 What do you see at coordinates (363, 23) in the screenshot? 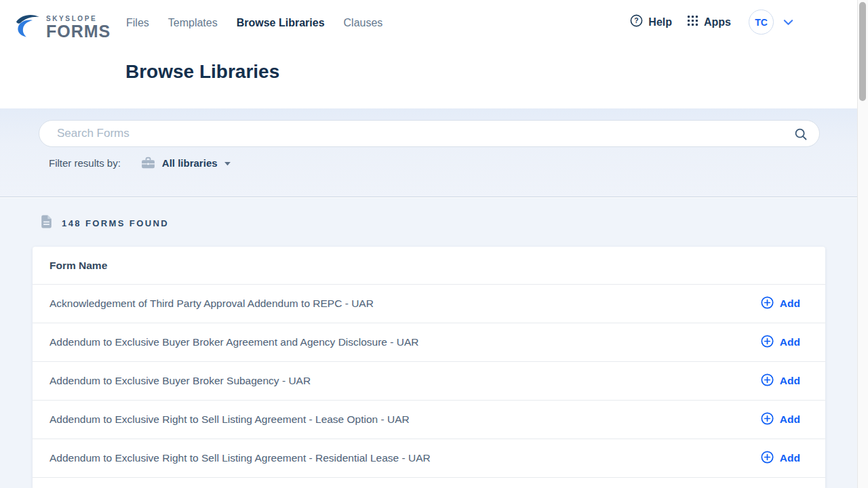
I see `nav-item-clauses: Clauses` at bounding box center [363, 23].